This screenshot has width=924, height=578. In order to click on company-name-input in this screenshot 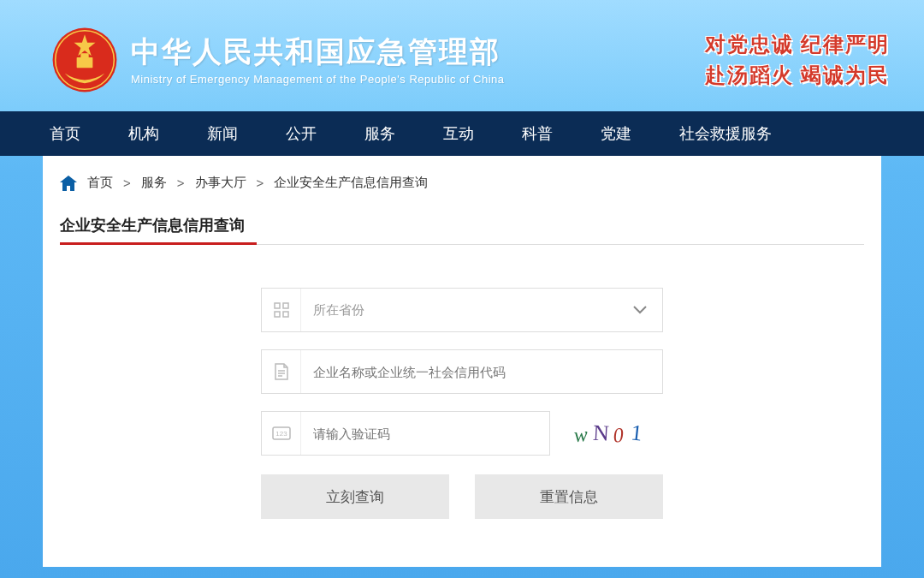, I will do `click(482, 372)`.